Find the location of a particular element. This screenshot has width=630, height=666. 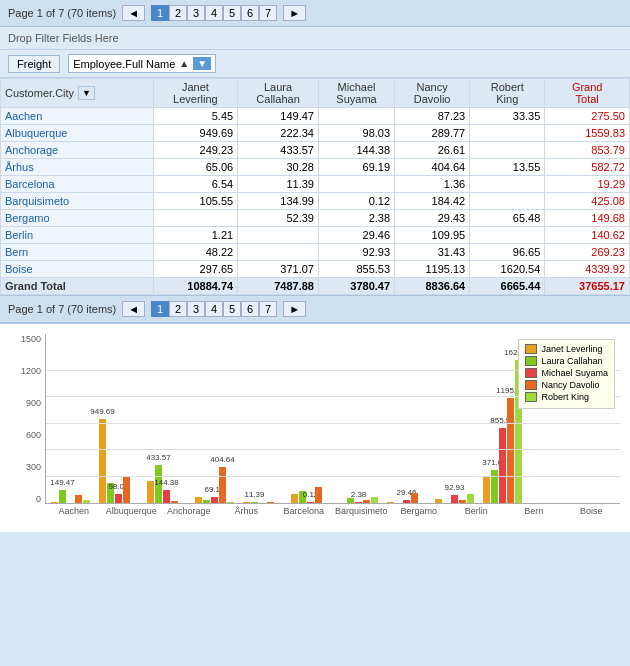

table-row: Albuquerque949.69222.3498.03289.771559.8… is located at coordinates (316, 134).